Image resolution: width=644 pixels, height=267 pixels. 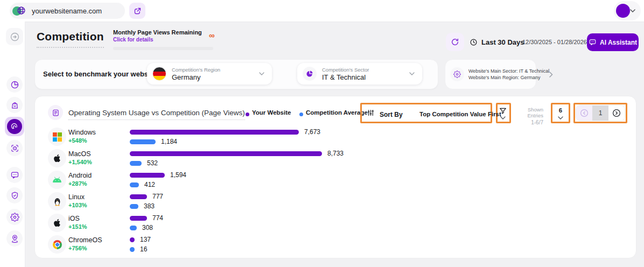 What do you see at coordinates (335, 245) in the screenshot?
I see `os-row-chromeos: ChromeOS+756%13716` at bounding box center [335, 245].